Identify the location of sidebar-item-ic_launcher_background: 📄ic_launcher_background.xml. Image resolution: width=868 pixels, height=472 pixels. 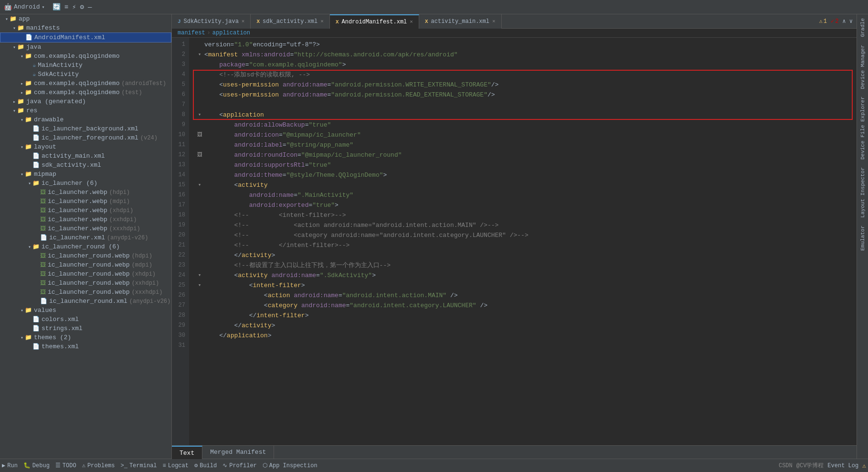
(86, 129).